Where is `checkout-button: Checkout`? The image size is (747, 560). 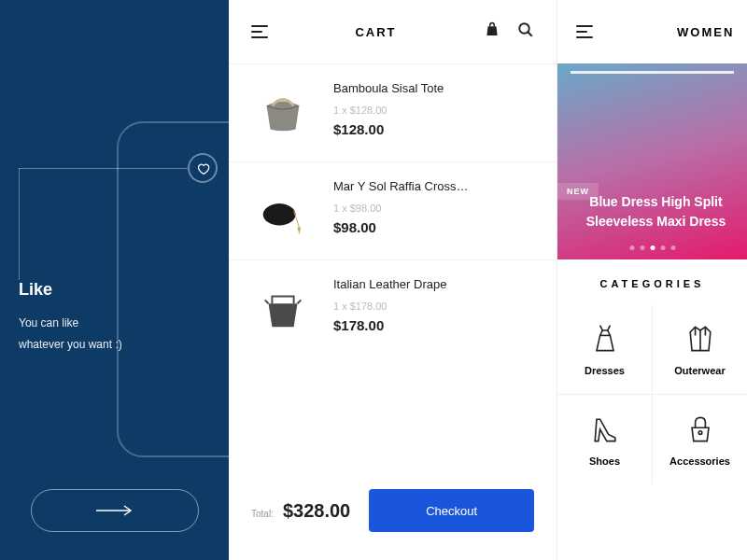 checkout-button: Checkout is located at coordinates (452, 511).